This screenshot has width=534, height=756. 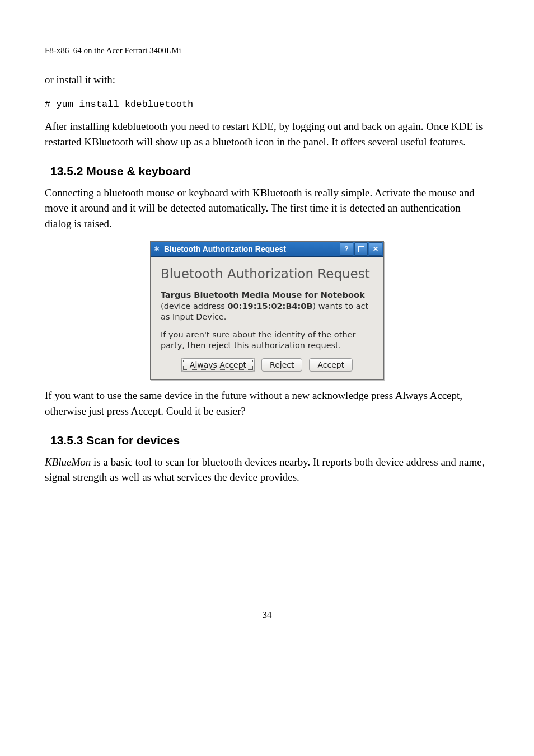 I want to click on always-accept-button: Always Accept, so click(x=218, y=365).